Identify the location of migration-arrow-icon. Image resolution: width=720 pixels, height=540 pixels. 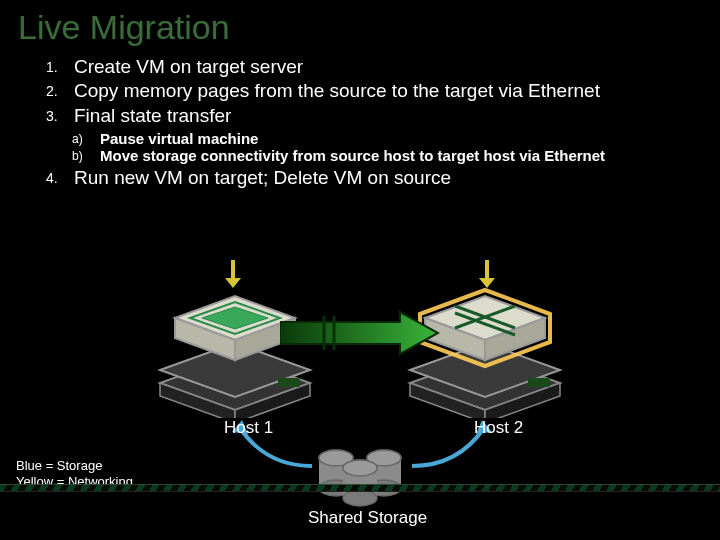
(360, 333).